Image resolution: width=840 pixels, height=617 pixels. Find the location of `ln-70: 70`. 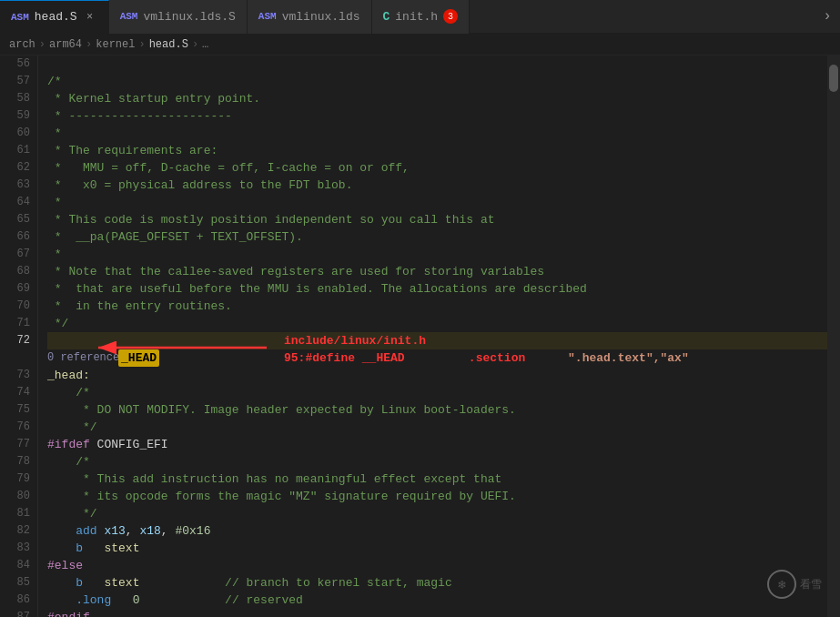

ln-70: 70 is located at coordinates (18, 306).